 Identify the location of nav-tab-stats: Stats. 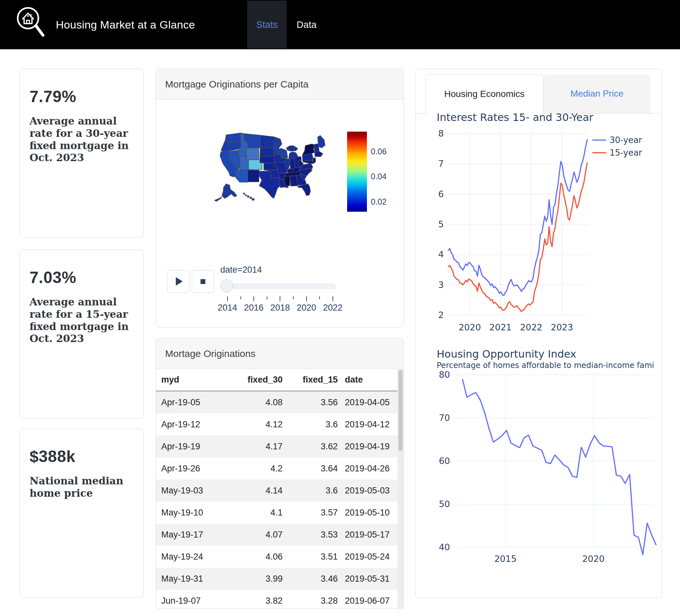
(267, 25).